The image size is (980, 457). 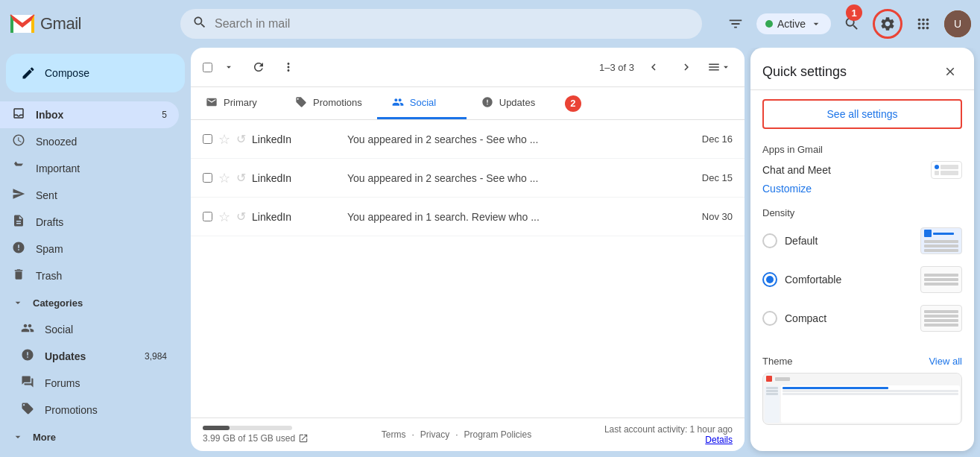 I want to click on select-dropdown-button, so click(x=229, y=67).